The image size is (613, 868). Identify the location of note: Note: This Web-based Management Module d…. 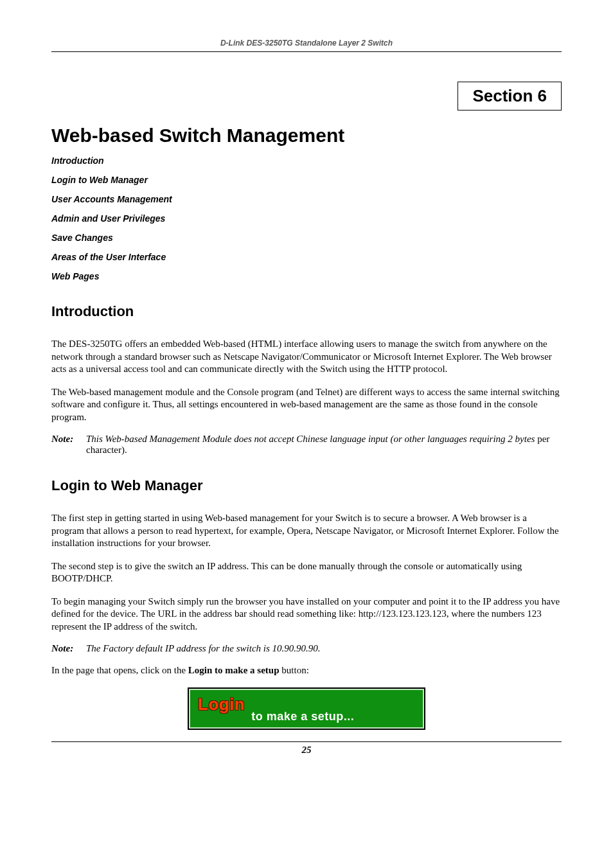
(306, 445).